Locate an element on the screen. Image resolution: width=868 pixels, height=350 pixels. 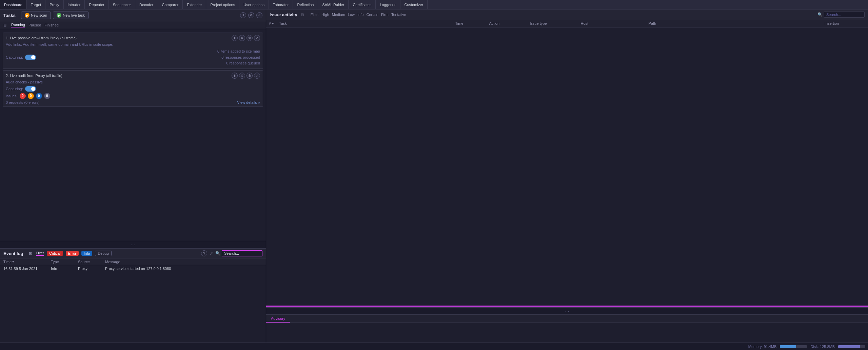
row-time: 16:31:59 5 Jan 2021 is located at coordinates (27, 269).